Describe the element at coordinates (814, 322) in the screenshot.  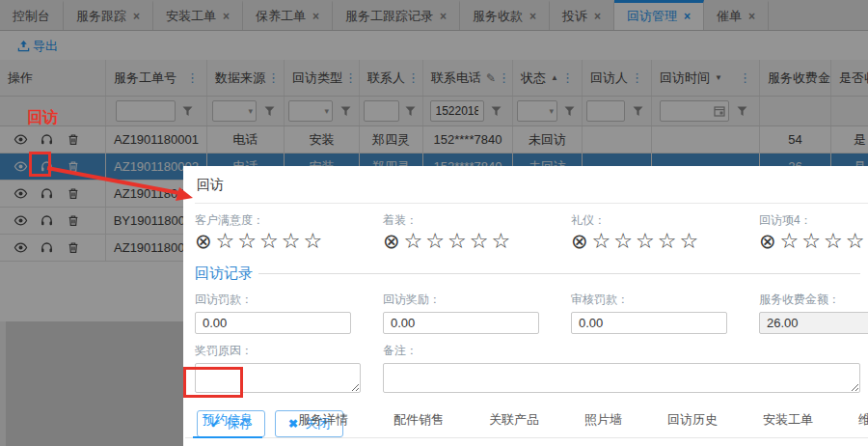
I see `service-fee-input` at that location.